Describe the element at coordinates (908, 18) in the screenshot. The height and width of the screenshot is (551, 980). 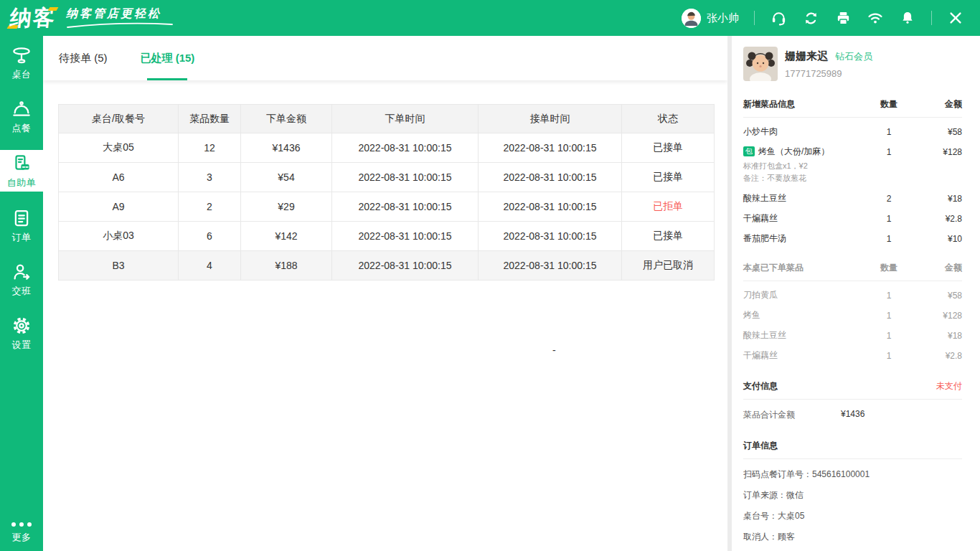
I see `bell-icon` at that location.